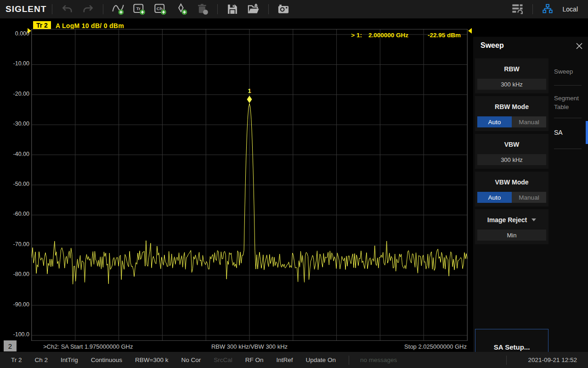 This screenshot has height=368, width=588. I want to click on status-rf: RF On, so click(254, 360).